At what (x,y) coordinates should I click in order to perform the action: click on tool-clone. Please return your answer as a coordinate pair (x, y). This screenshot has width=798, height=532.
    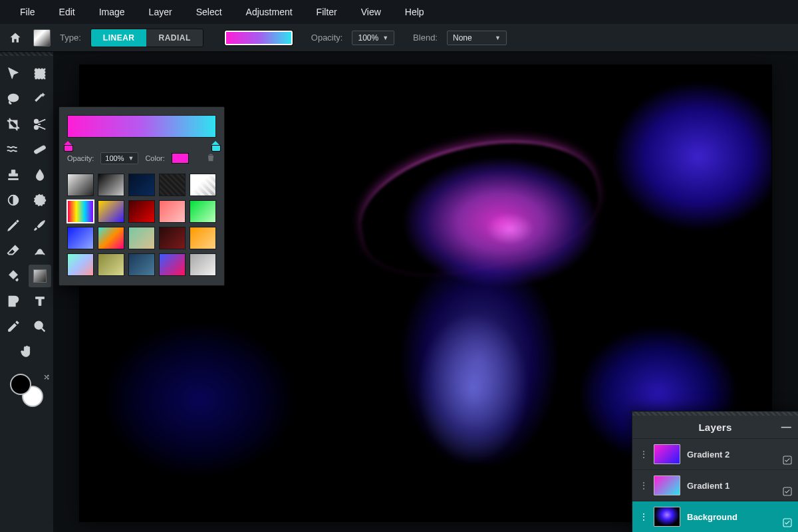
    Looking at the image, I should click on (13, 175).